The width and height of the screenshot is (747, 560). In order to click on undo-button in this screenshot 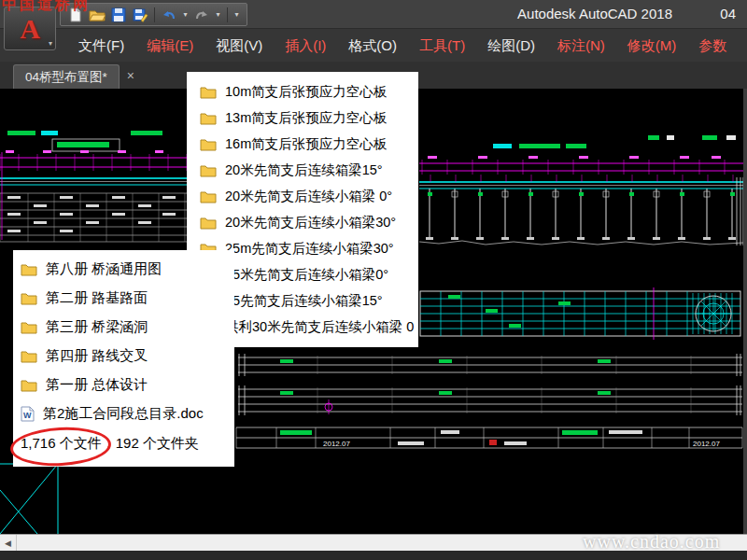, I will do `click(169, 15)`.